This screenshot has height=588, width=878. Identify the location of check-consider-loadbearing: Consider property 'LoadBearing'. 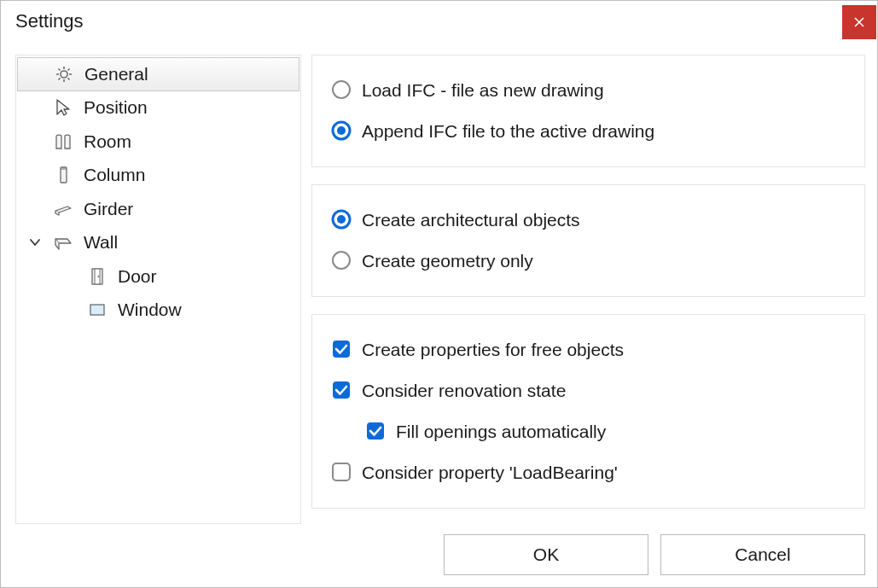
(589, 473).